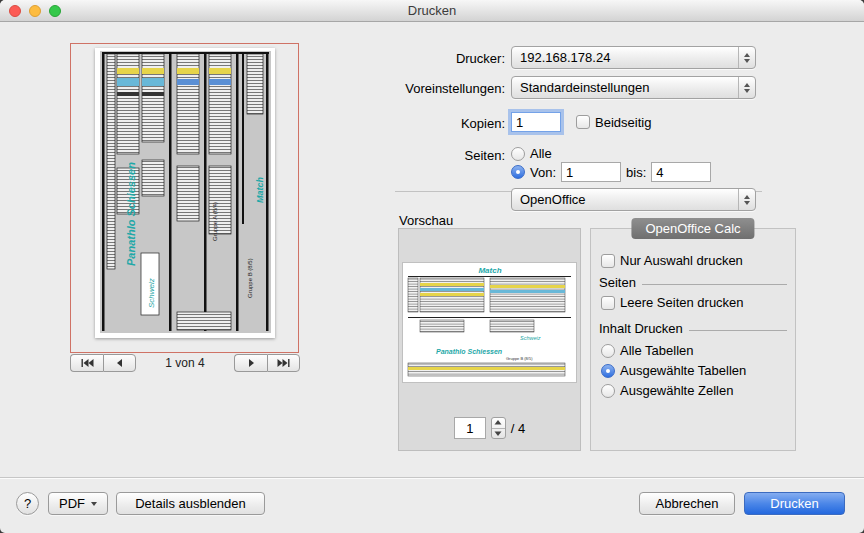 Image resolution: width=864 pixels, height=533 pixels. Describe the element at coordinates (432, 11) in the screenshot. I see `titlebar: Drucken` at that location.